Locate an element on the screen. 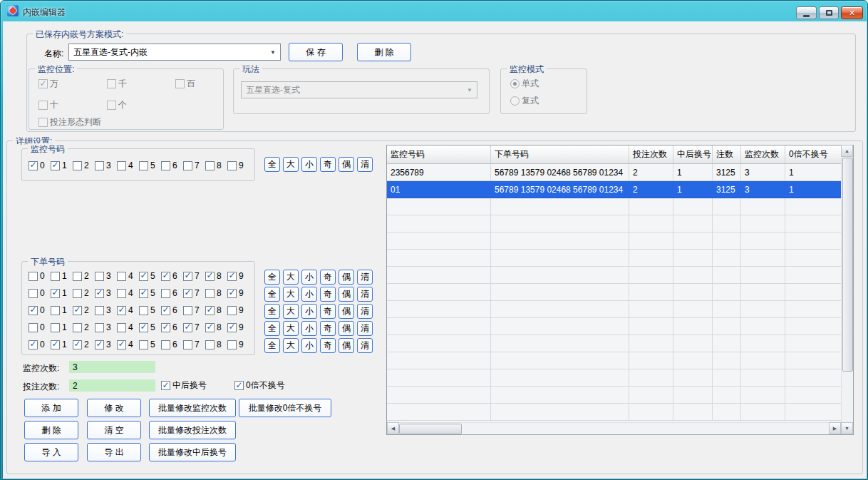 The image size is (868, 480). order-row-5-digit-2-checkbox is located at coordinates (77, 345).